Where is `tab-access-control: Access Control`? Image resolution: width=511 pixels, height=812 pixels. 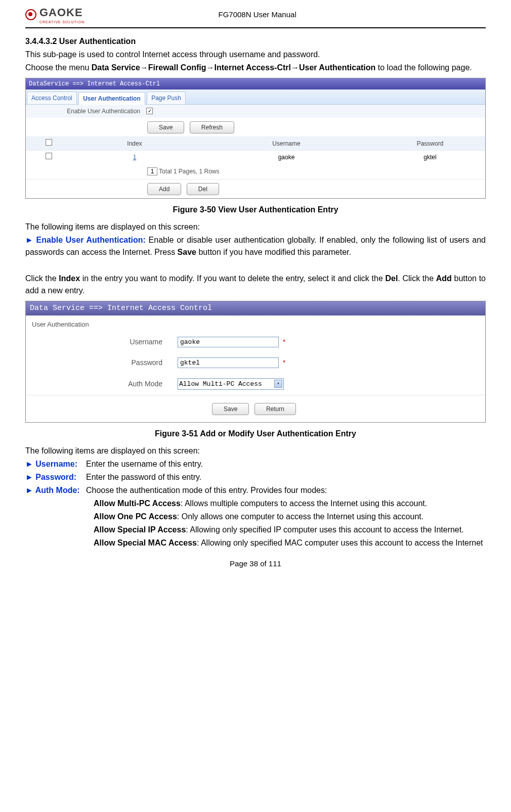
tab-access-control: Access Control is located at coordinates (52, 98).